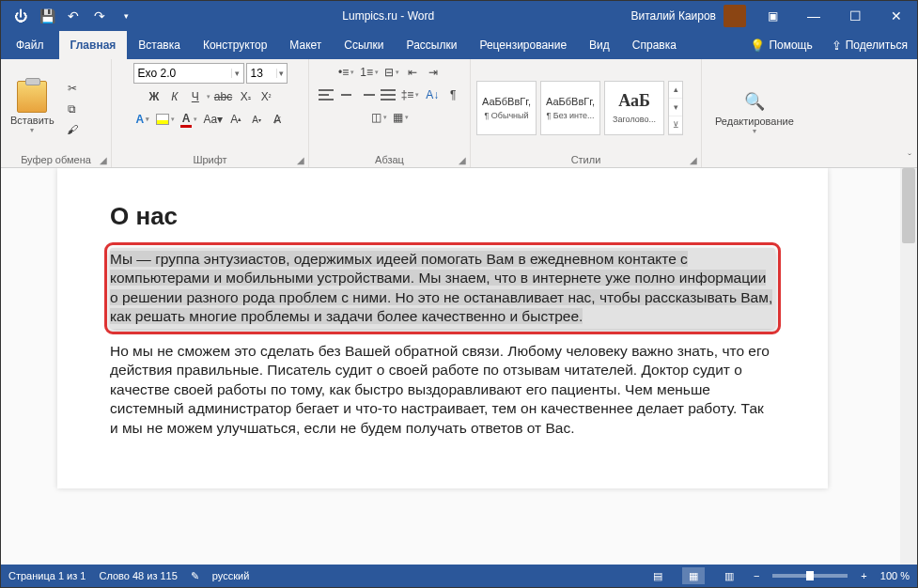 The image size is (918, 588). I want to click on styles-dialog-launcher: ◢, so click(693, 160).